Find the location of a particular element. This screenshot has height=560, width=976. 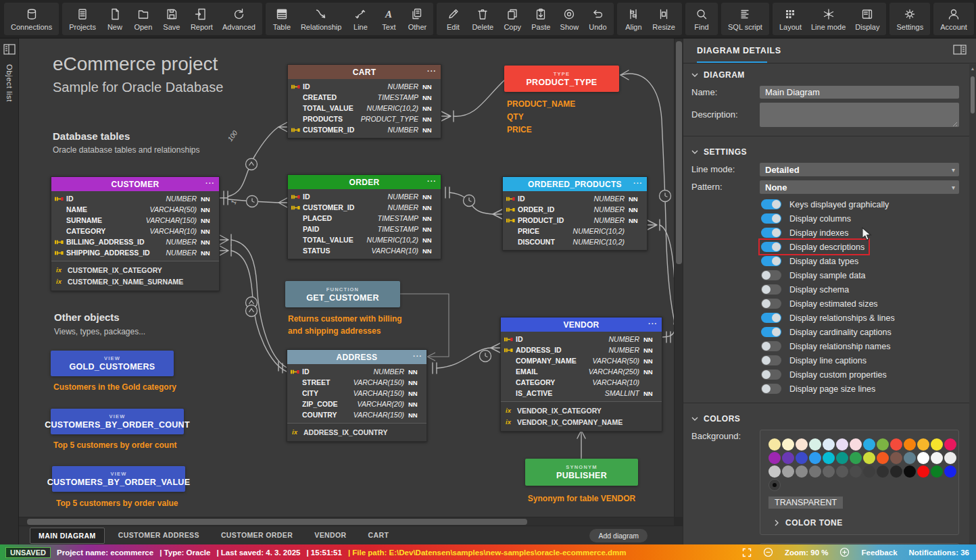

add-diagram-button: Add diagram is located at coordinates (618, 536).